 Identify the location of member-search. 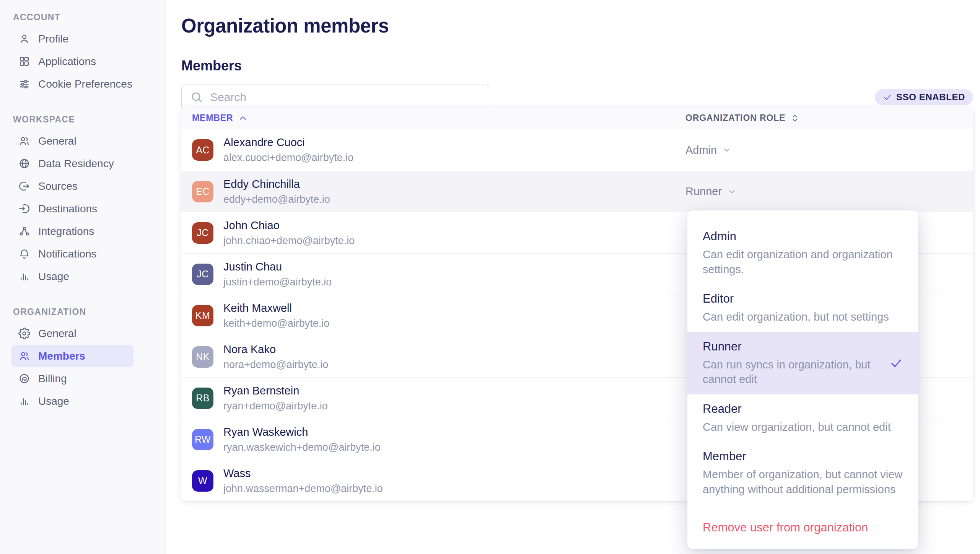
(335, 97).